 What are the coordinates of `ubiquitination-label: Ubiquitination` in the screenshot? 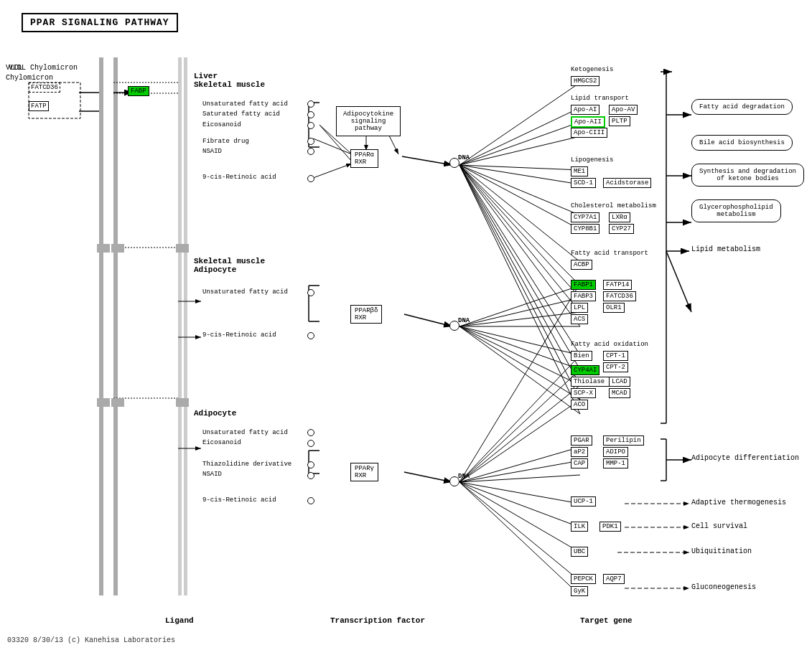 It's located at (722, 551).